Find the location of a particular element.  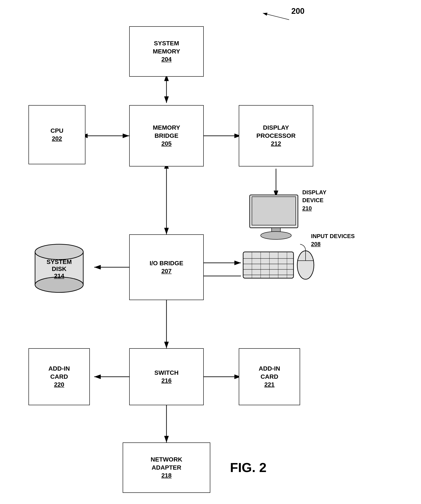

add-in-card-220-box: ADD-INCARD 220 is located at coordinates (59, 377).